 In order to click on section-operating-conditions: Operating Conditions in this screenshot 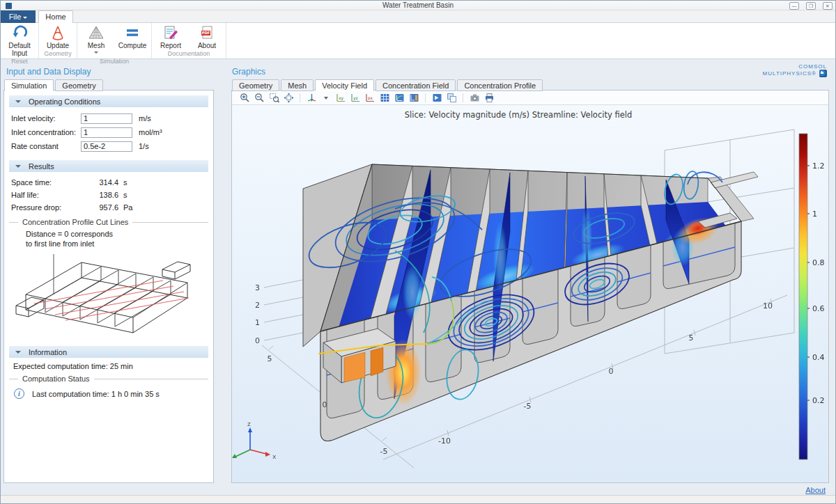, I will do `click(109, 102)`.